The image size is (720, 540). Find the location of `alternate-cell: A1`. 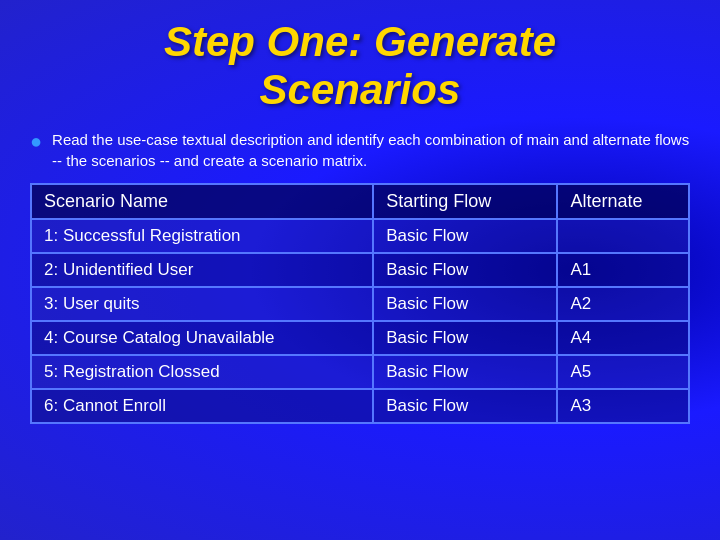

alternate-cell: A1 is located at coordinates (623, 270).